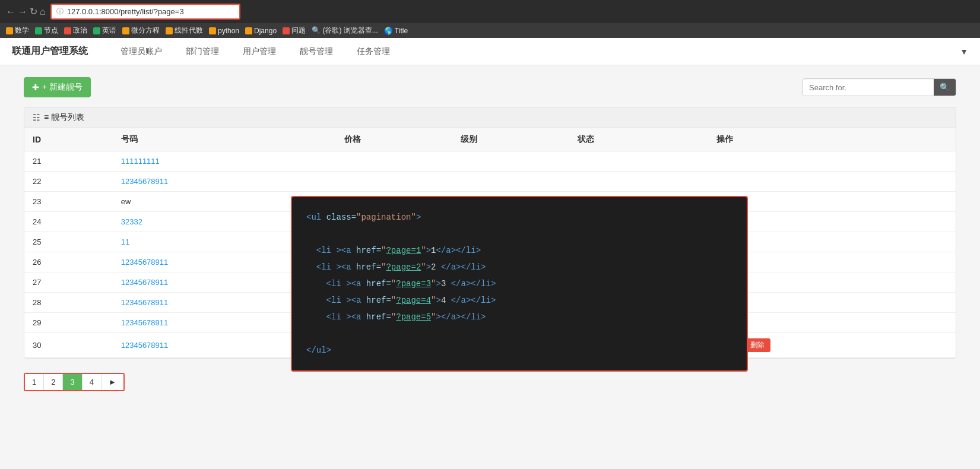  I want to click on nav-pretty-numbers: 靓号管理, so click(316, 52).